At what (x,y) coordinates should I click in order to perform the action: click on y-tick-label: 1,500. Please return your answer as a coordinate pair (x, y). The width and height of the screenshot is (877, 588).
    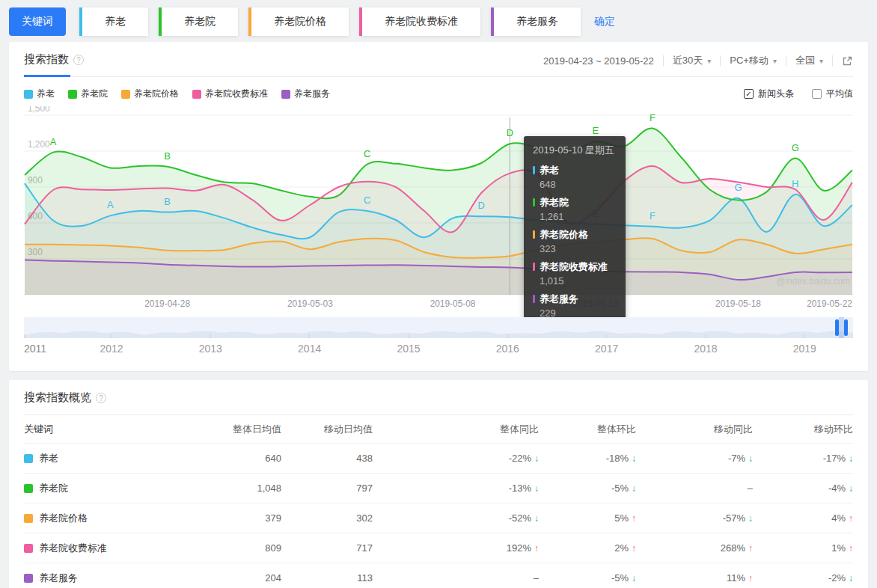
    Looking at the image, I should click on (39, 110).